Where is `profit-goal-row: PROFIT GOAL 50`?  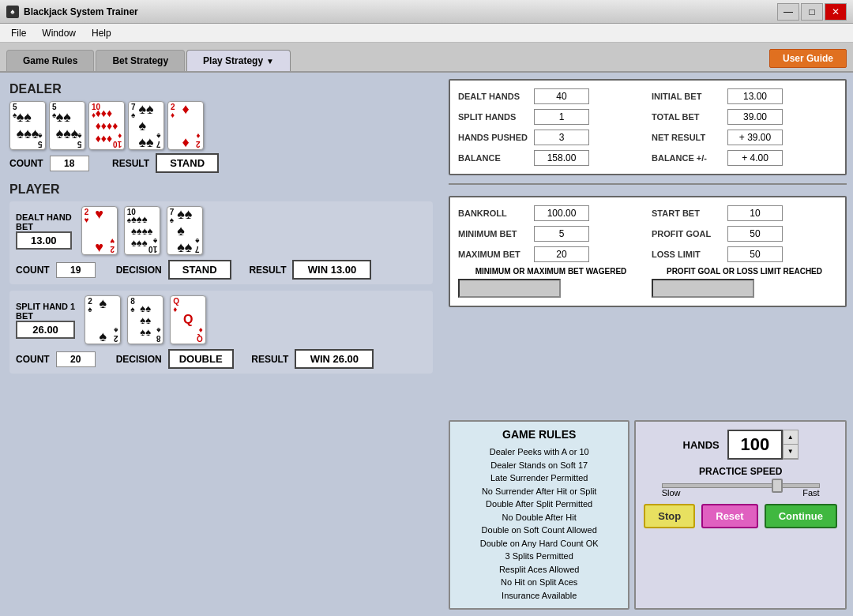
profit-goal-row: PROFIT GOAL 50 is located at coordinates (744, 234).